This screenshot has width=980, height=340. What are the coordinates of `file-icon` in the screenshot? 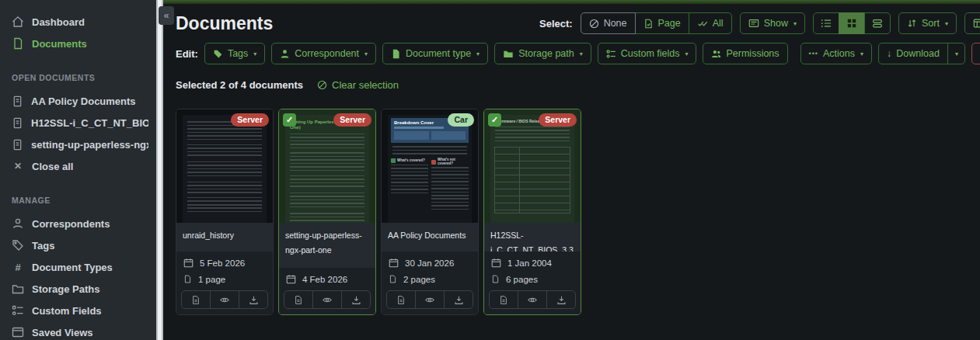 It's located at (396, 54).